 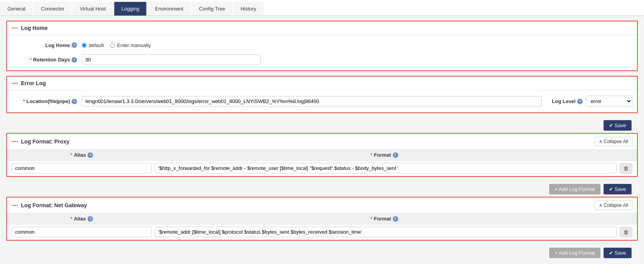 What do you see at coordinates (322, 94) in the screenshot?
I see `section-error-log: — Error Log * Location(file|pipe) ? Log …` at bounding box center [322, 94].